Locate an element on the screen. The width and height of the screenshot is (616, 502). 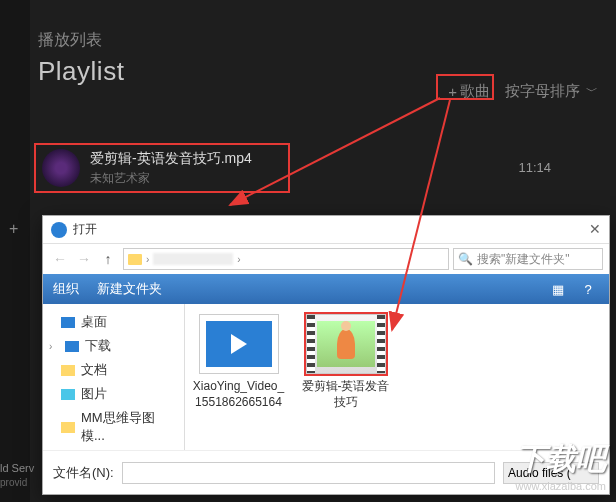
track-title: 爱剪辑-英语发音技巧.mp4 is located at coordinates (171, 159).